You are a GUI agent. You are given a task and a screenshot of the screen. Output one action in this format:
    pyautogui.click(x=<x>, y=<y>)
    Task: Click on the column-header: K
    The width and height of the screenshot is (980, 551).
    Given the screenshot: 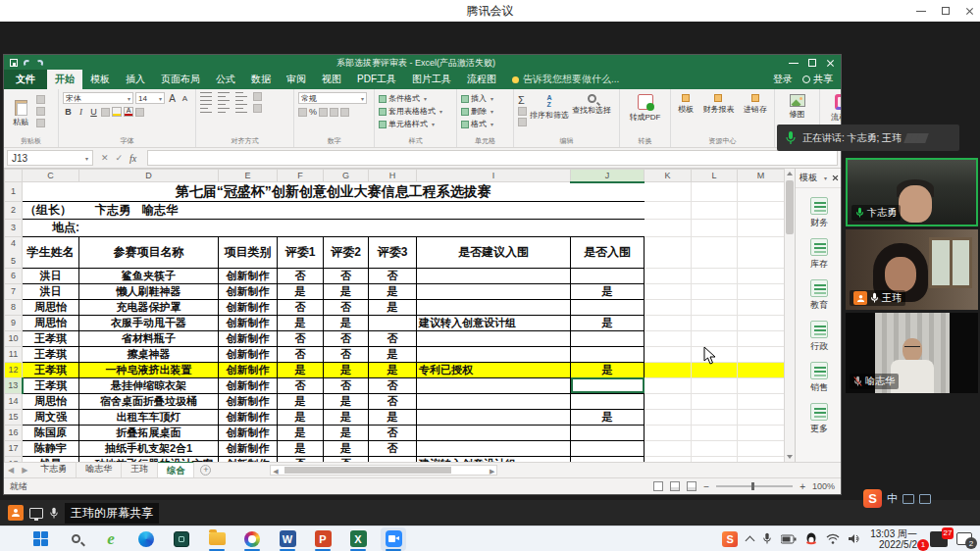 What is the action you would take?
    pyautogui.click(x=668, y=176)
    